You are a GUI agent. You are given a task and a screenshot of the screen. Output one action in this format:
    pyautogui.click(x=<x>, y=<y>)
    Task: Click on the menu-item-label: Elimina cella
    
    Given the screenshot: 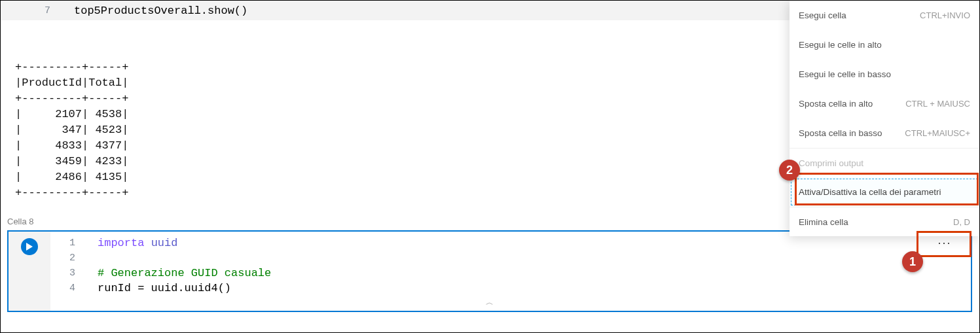 What is the action you would take?
    pyautogui.click(x=824, y=222)
    